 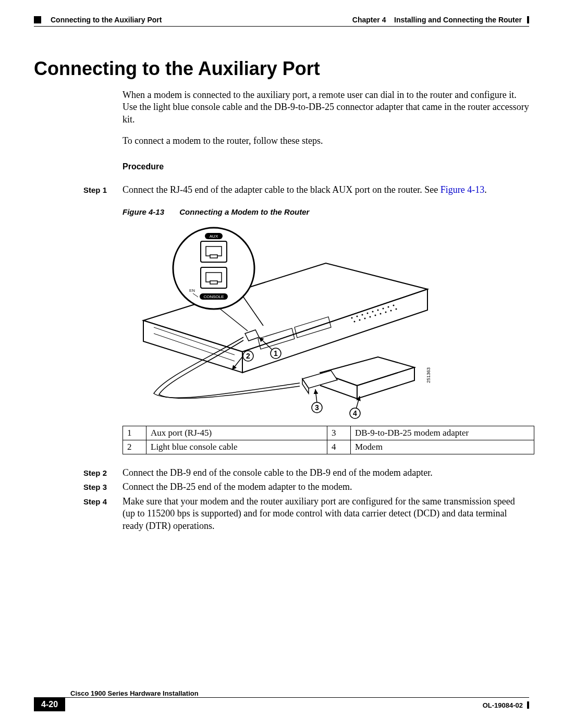 I want to click on svg-text: 3, so click(x=317, y=408).